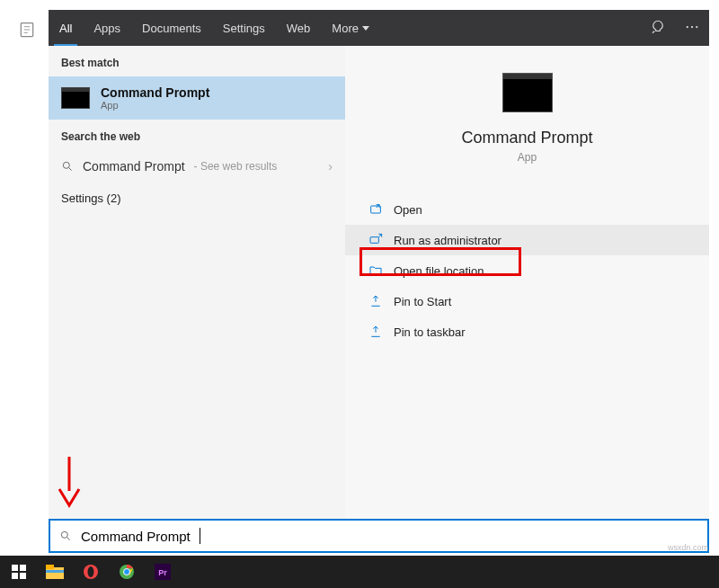  What do you see at coordinates (527, 209) in the screenshot?
I see `action-open: Open` at bounding box center [527, 209].